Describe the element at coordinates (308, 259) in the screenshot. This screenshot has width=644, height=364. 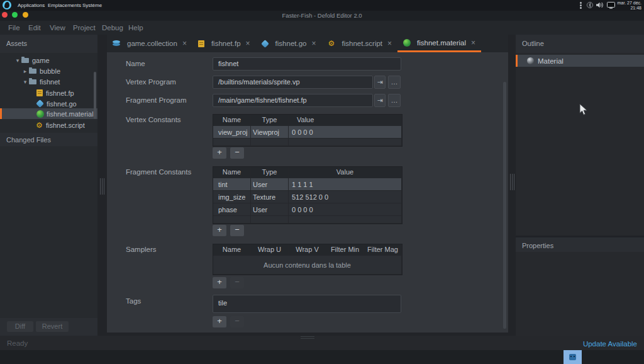
I see `samplers-table: Name Wrap U Wrap V Filter Min Filter Mag…` at that location.